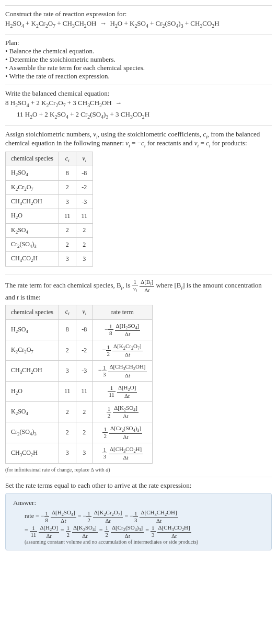  Describe the element at coordinates (49, 230) in the screenshot. I see `table-row: K2SO422` at that location.